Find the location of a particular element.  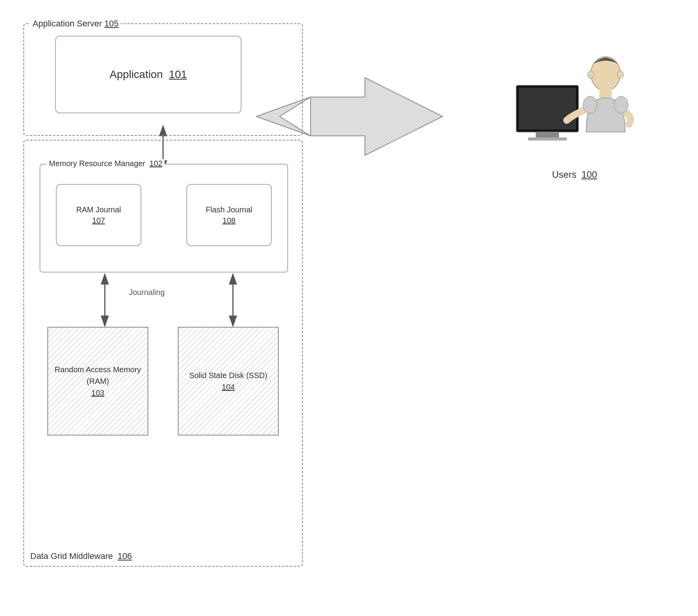

ram-journal-label: RAM Journal 107 is located at coordinates (99, 215).